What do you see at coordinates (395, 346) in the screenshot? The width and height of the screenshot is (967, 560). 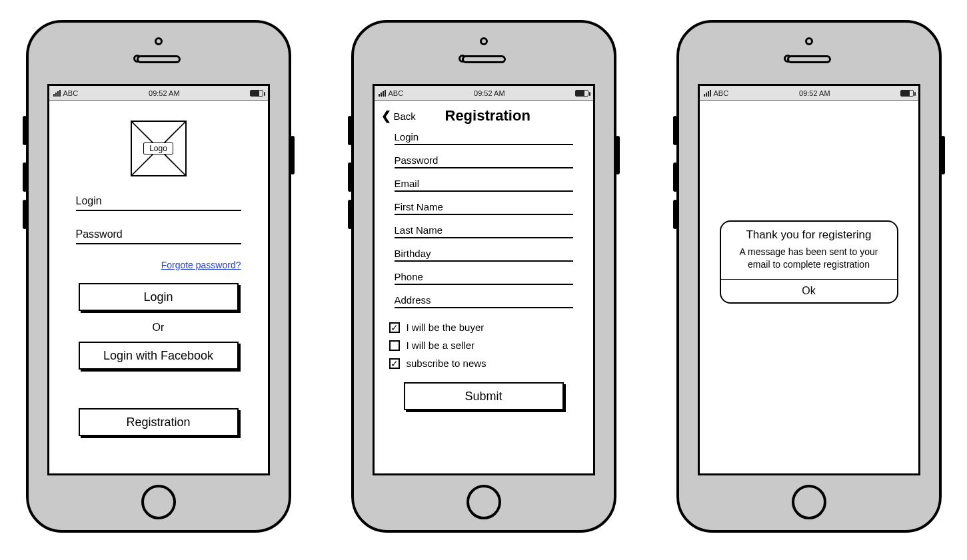 I see `checkbox-icon` at bounding box center [395, 346].